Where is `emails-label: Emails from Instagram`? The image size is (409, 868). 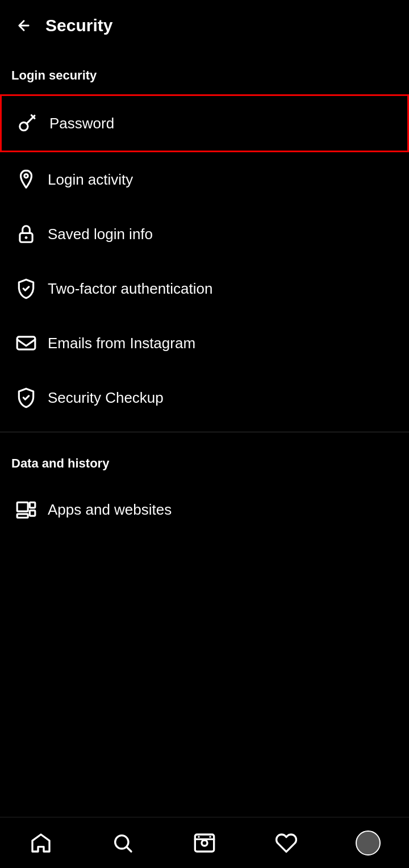 emails-label: Emails from Instagram is located at coordinates (122, 343).